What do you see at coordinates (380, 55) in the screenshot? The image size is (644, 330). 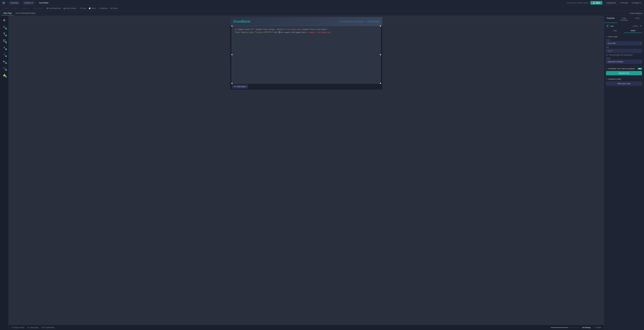 I see `resize-handle-mr` at bounding box center [380, 55].